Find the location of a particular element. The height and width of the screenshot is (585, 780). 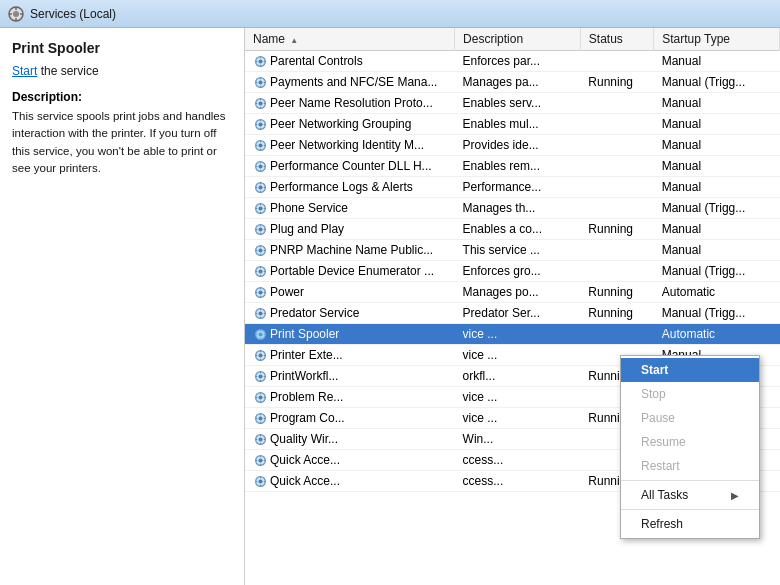

context-menu-item-label: Refresh is located at coordinates (662, 524).